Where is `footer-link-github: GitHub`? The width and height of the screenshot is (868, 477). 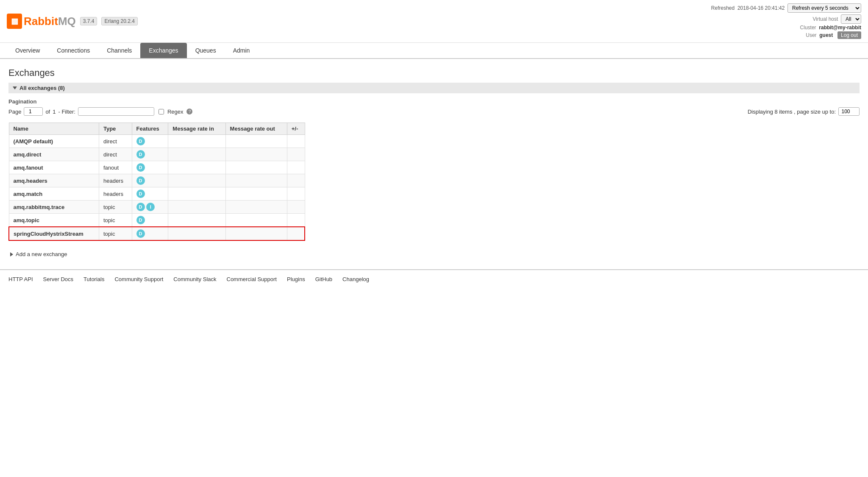 footer-link-github: GitHub is located at coordinates (324, 279).